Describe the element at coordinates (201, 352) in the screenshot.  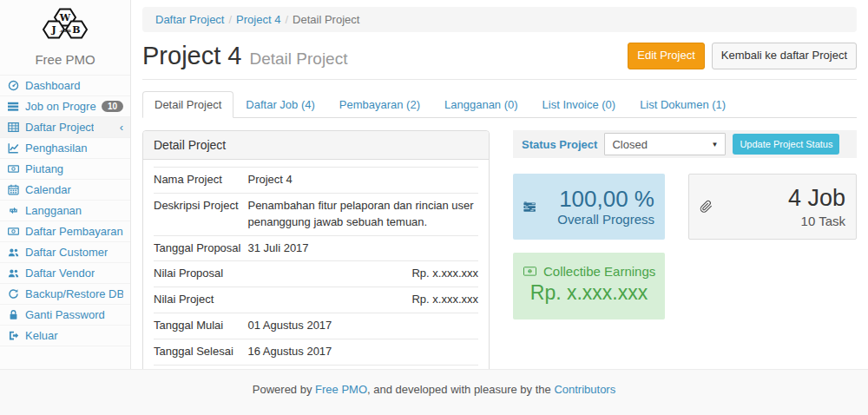
I see `row-label: Tanggal Selesai` at that location.